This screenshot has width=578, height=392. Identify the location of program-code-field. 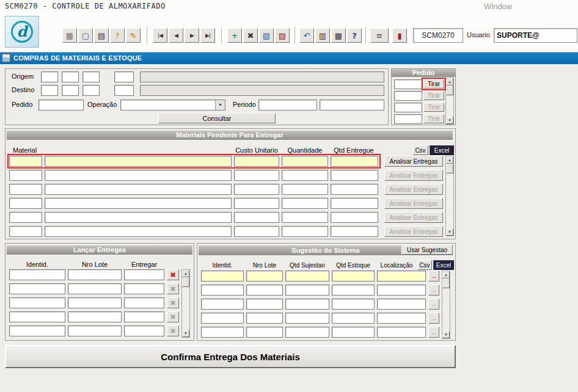
(438, 35).